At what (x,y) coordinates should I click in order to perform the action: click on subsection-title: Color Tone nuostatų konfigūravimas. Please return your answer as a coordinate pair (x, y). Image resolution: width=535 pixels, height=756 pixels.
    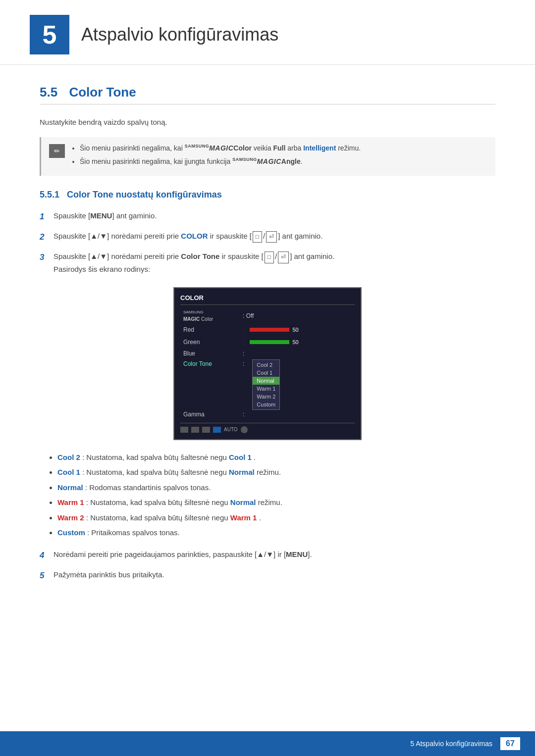
    Looking at the image, I should click on (145, 195).